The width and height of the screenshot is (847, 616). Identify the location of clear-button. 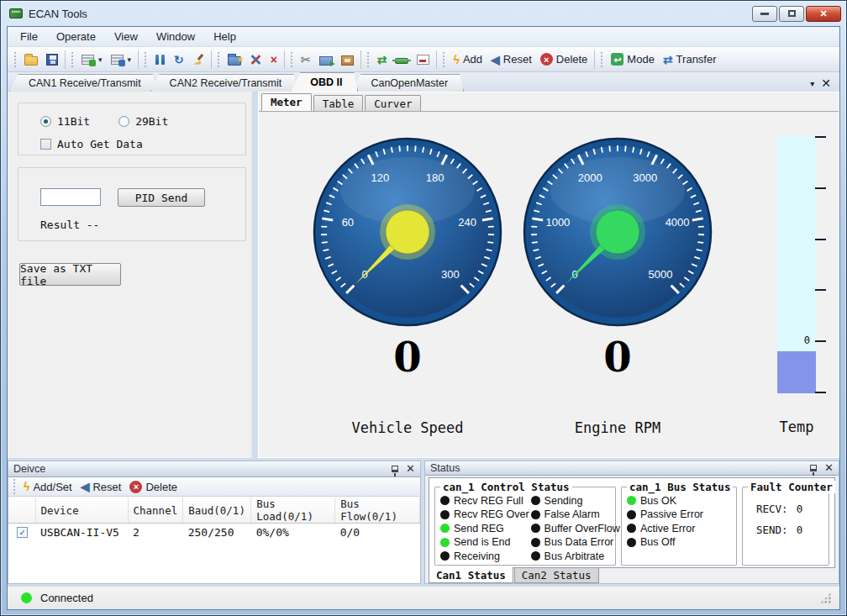
(198, 60).